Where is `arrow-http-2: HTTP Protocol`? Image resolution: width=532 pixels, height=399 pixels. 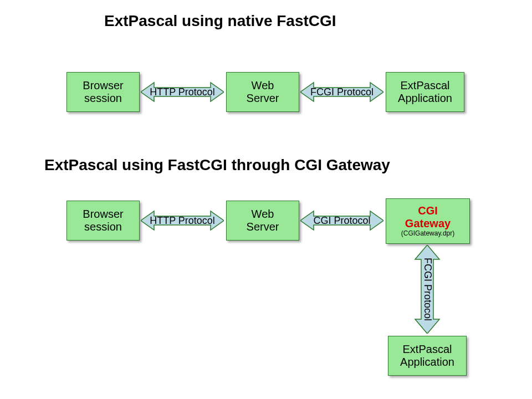 arrow-http-2: HTTP Protocol is located at coordinates (182, 221).